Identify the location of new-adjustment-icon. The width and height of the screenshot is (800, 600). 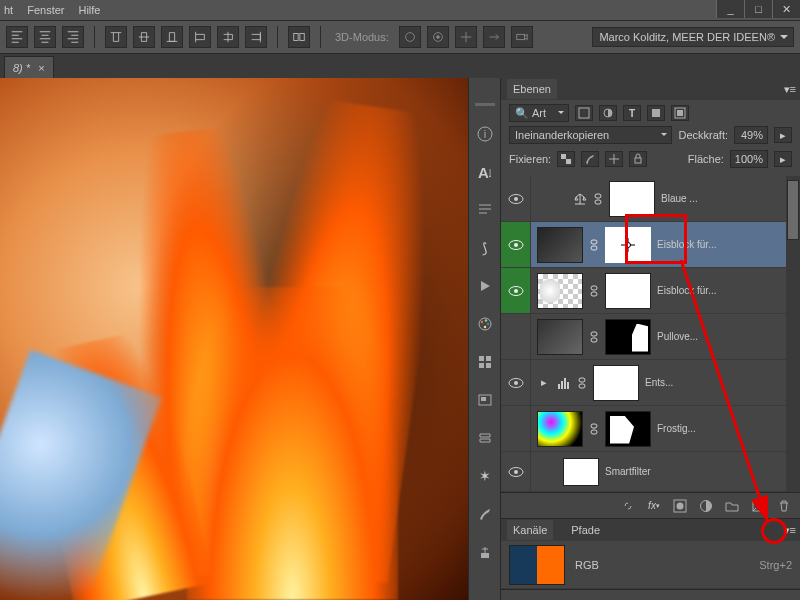
(706, 506).